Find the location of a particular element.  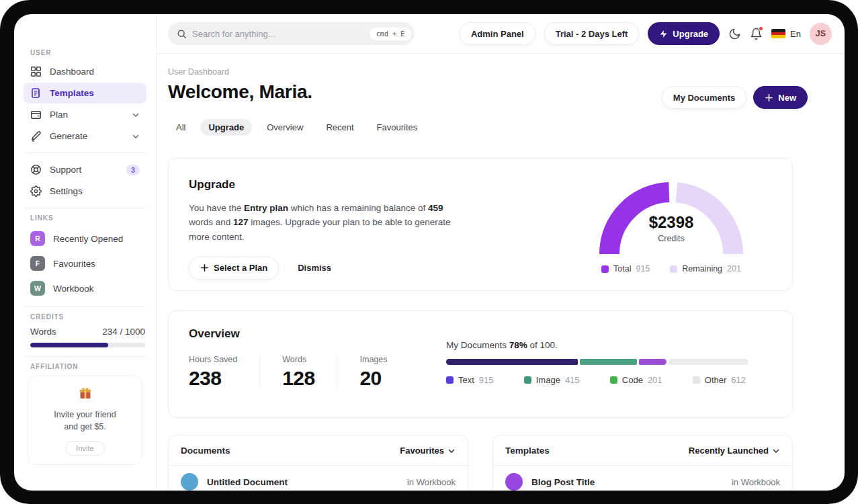

affiliation-card: Invite your friend and get $5. Invite is located at coordinates (85, 421).